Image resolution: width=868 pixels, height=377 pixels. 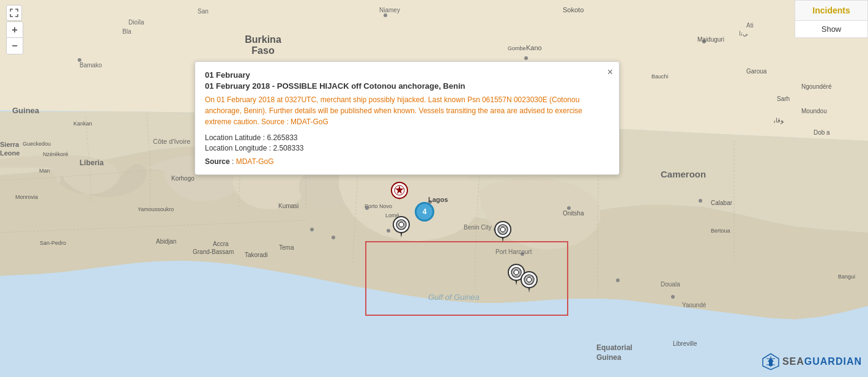 I want to click on popup-longitude: Location Longitude : 2.508333, so click(x=407, y=148).